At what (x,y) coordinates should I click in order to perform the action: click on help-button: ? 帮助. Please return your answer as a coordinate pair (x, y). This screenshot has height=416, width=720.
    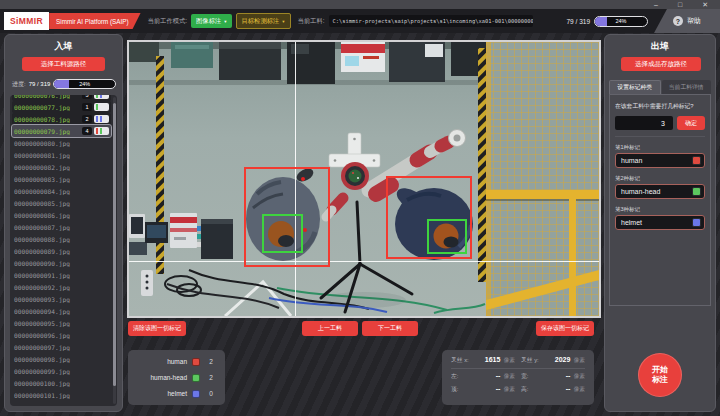
    Looking at the image, I should click on (687, 21).